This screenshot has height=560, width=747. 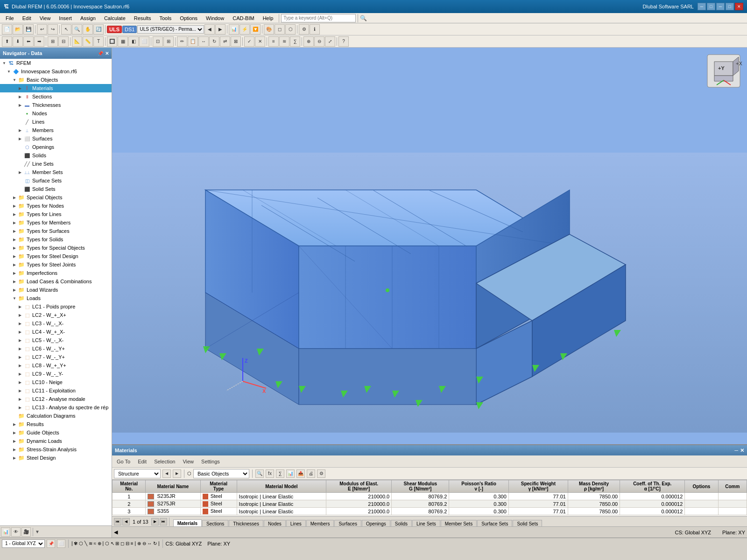 What do you see at coordinates (204, 42) in the screenshot?
I see `tb2-move: ↔` at bounding box center [204, 42].